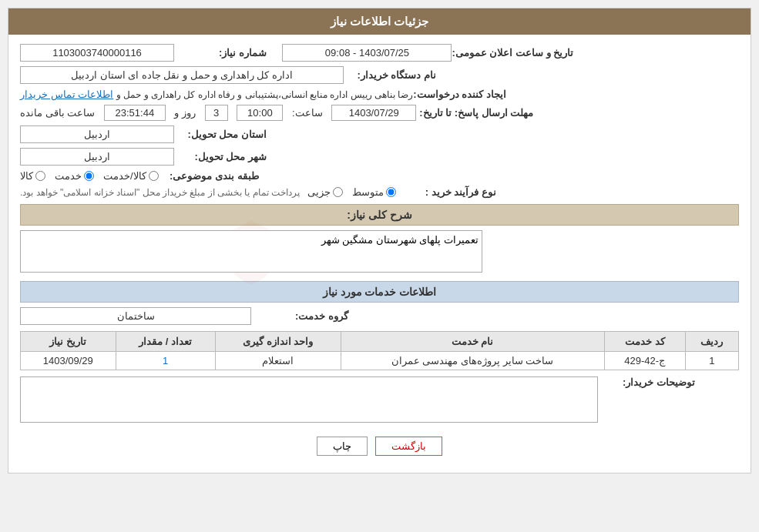 This screenshot has height=532, width=759. I want to click on deadline-time-label: ساعت:, so click(307, 112).